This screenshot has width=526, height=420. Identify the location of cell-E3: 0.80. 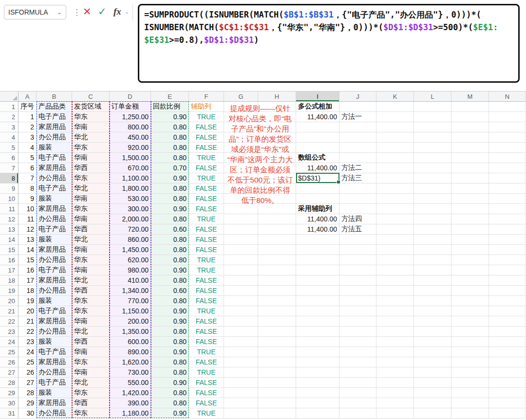
(170, 128).